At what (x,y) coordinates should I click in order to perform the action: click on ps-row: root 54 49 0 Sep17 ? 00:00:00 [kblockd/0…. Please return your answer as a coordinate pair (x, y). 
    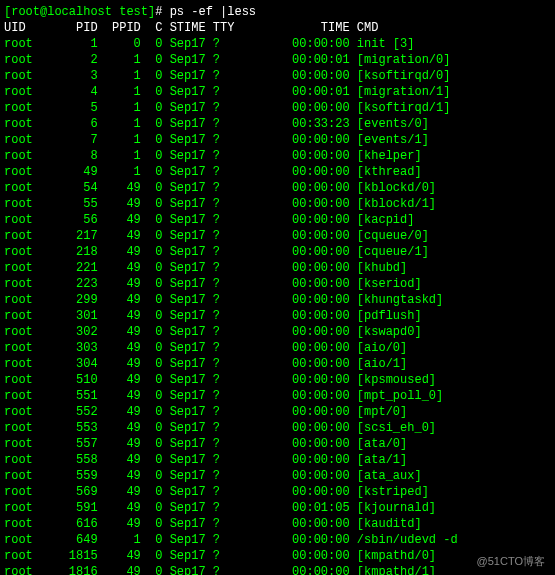
    Looking at the image, I should click on (278, 188).